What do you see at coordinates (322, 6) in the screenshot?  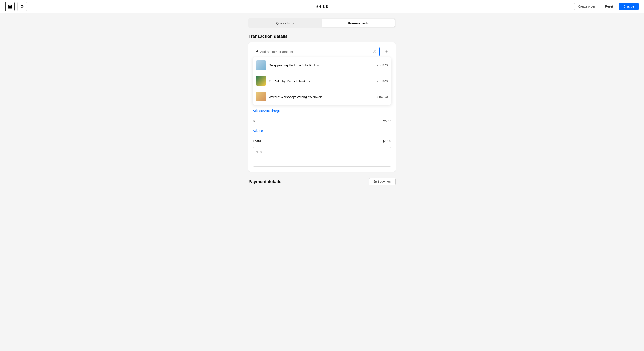 I see `total-amount: $8.00` at bounding box center [322, 6].